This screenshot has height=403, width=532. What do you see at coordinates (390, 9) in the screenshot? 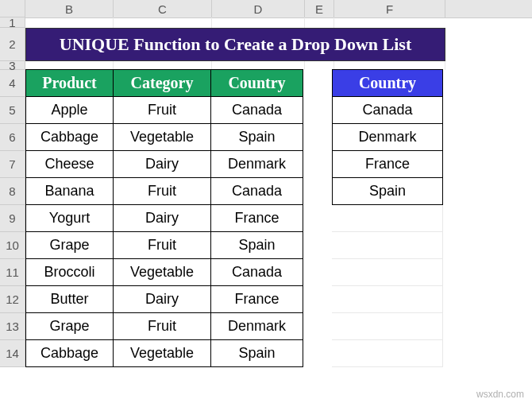
I see `col-header-F: F` at bounding box center [390, 9].